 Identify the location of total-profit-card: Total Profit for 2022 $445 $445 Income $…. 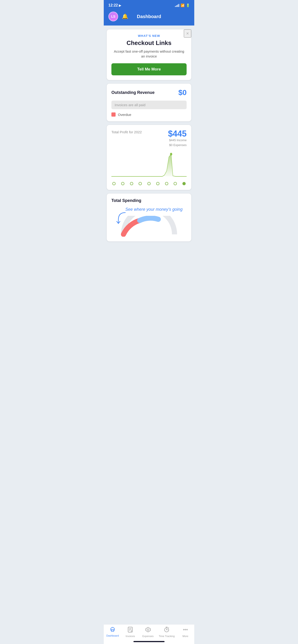
(149, 158).